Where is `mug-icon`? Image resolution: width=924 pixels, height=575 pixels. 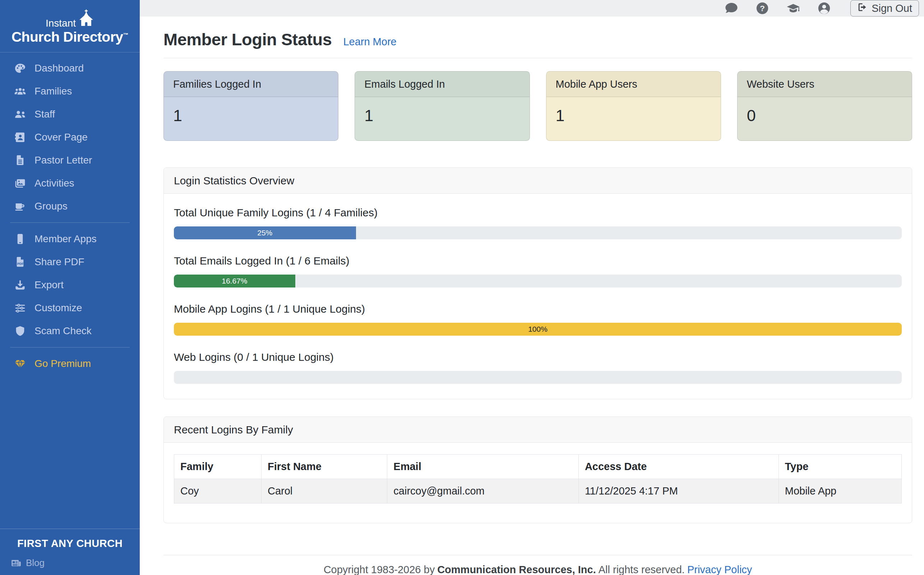 mug-icon is located at coordinates (20, 206).